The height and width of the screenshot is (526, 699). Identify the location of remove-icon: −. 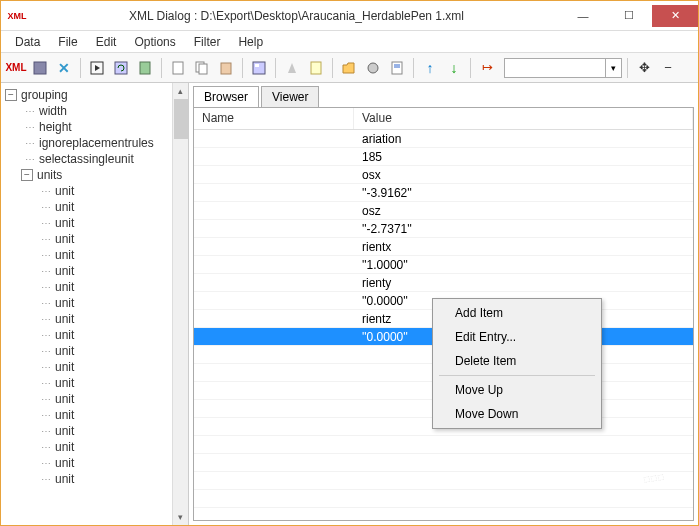
(668, 68).